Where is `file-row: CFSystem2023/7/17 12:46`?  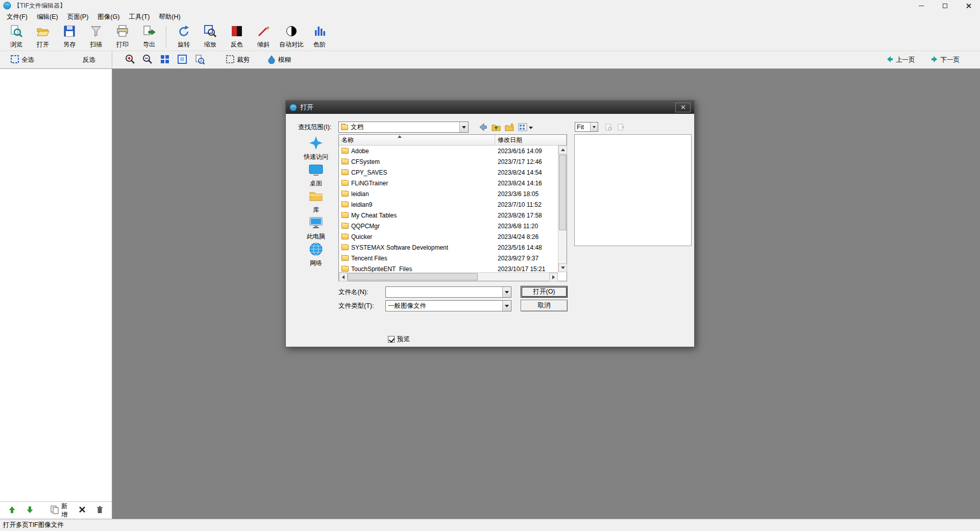
file-row: CFSystem2023/7/17 12:46 is located at coordinates (448, 161).